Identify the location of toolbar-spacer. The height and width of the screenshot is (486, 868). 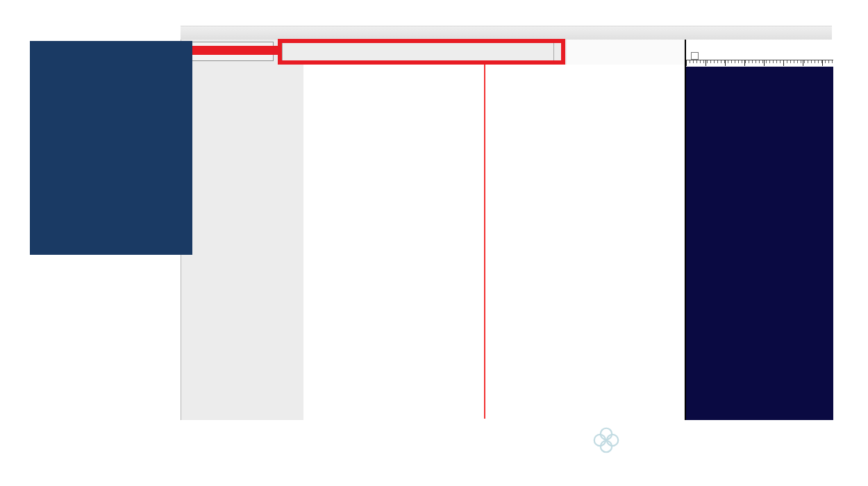
(625, 52).